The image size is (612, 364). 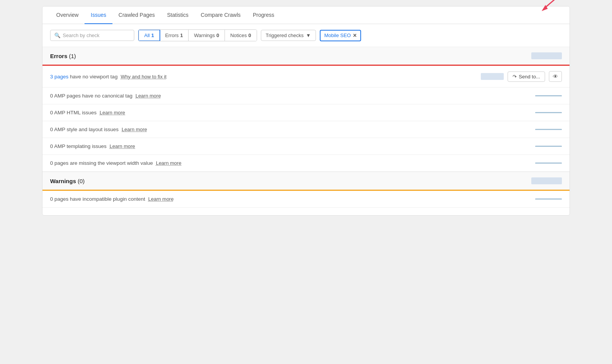 What do you see at coordinates (288, 35) in the screenshot?
I see `triggered-checks-button: Triggered checks ▼` at bounding box center [288, 35].